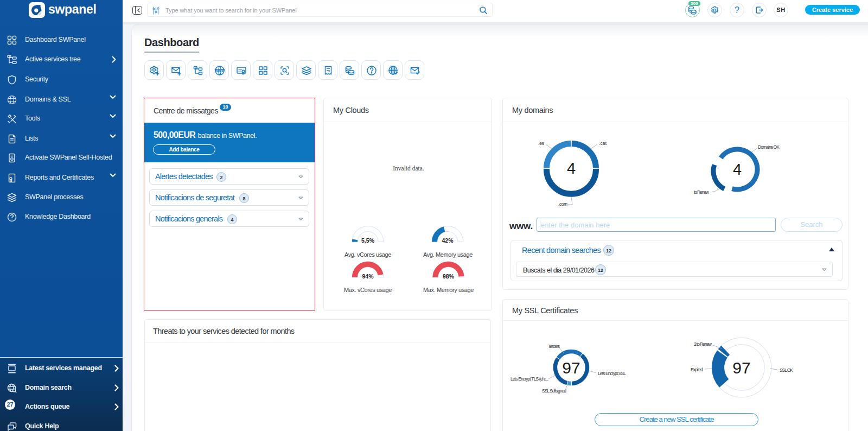  What do you see at coordinates (563, 204) in the screenshot?
I see `svg-text: .com` at bounding box center [563, 204].